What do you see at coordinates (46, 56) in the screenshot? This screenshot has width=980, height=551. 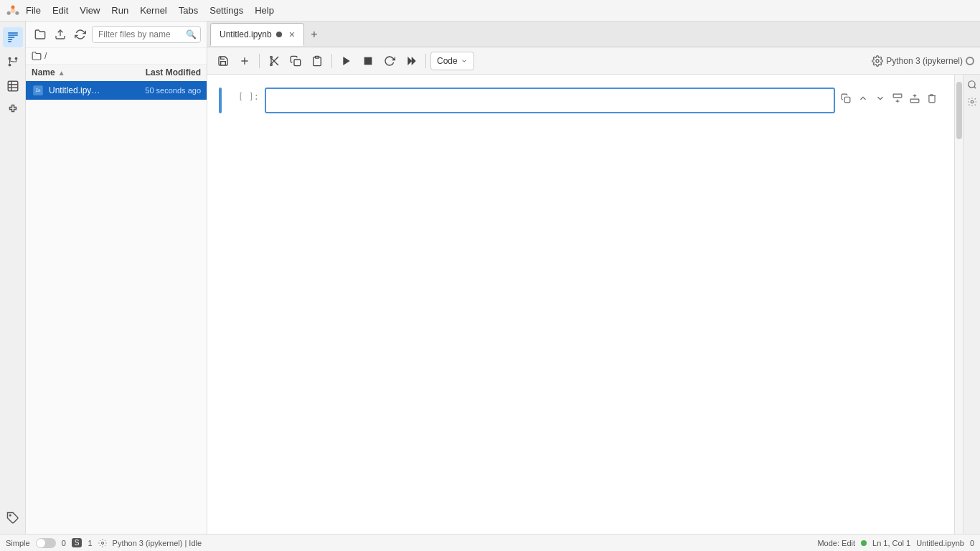 I see `breadcrumb-path: /` at bounding box center [46, 56].